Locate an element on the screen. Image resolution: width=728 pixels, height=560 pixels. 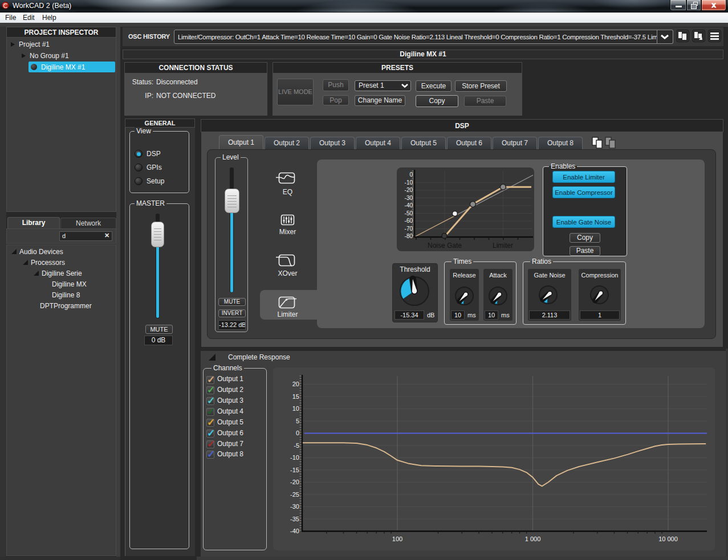
svg-text: -5 is located at coordinates (296, 445).